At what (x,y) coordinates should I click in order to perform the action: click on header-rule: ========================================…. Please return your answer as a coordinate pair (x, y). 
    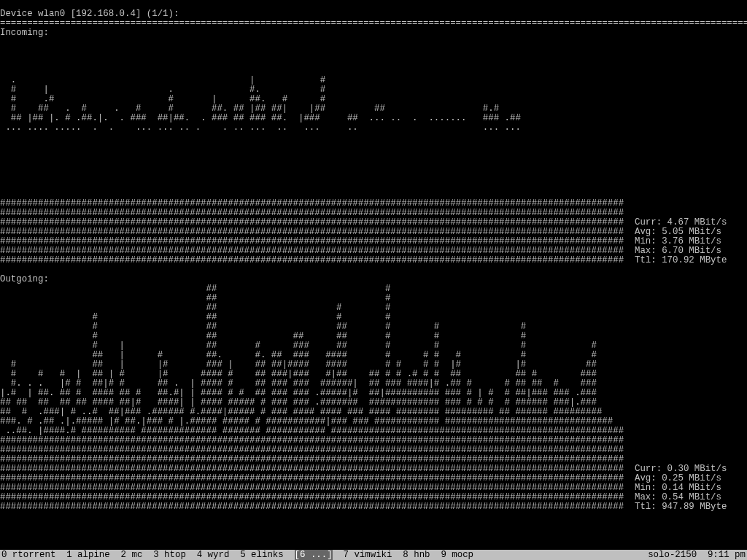
    Looking at the image, I should click on (374, 23).